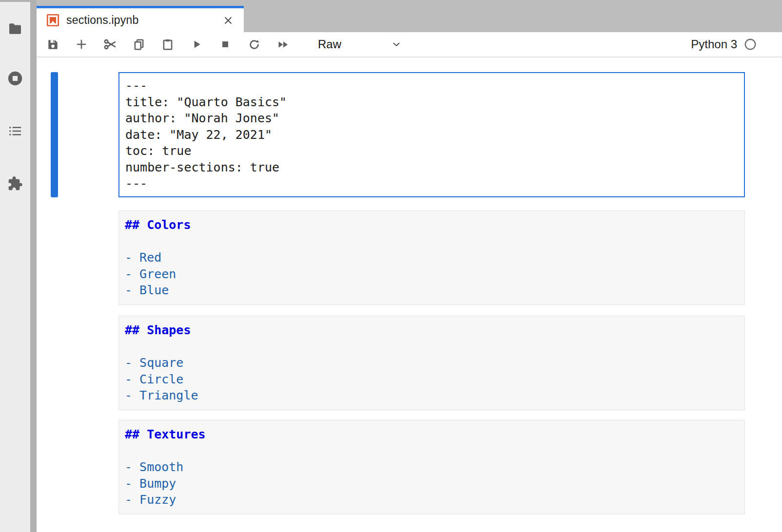 Image resolution: width=782 pixels, height=532 pixels. What do you see at coordinates (432, 225) in the screenshot?
I see `markdown-heading: ## Colors` at bounding box center [432, 225].